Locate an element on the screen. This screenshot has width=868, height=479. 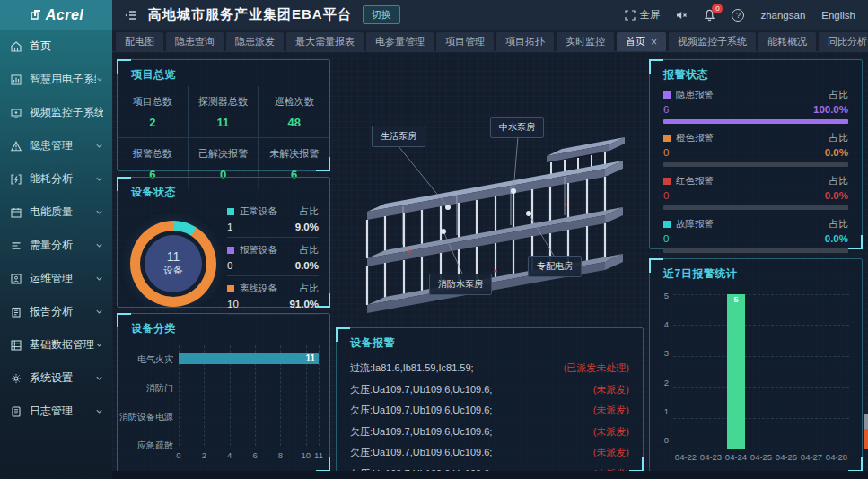
database-icon is located at coordinates (16, 345).